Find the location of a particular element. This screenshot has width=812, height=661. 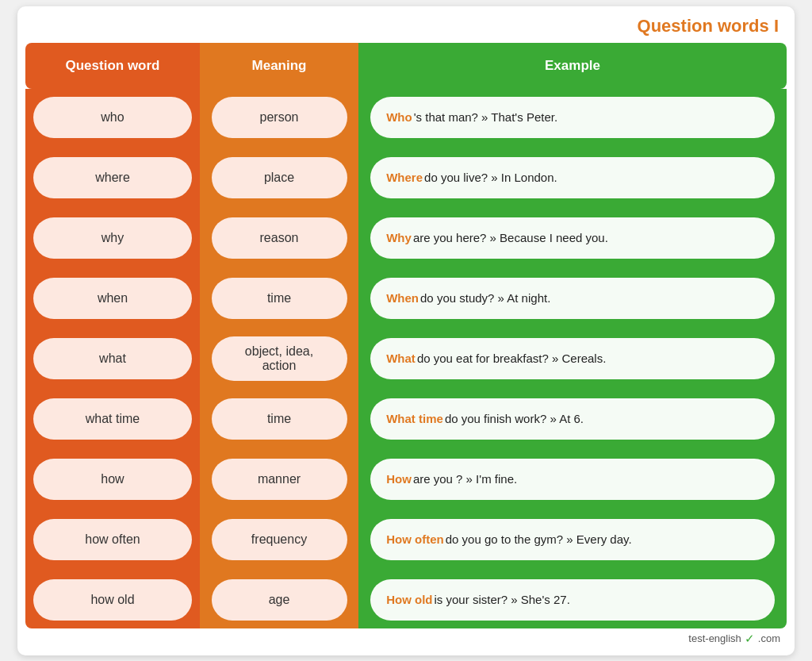

example-highlight: What time is located at coordinates (415, 419).